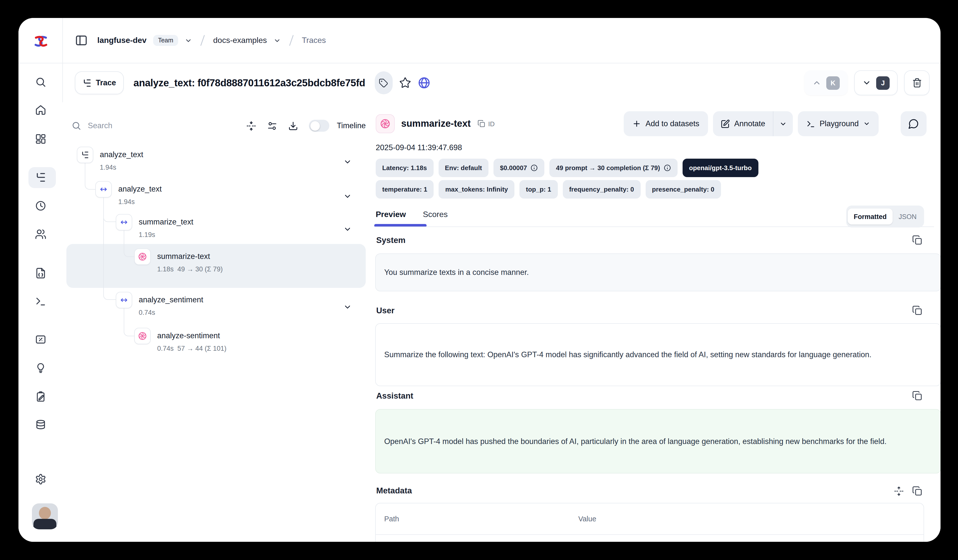  Describe the element at coordinates (917, 83) in the screenshot. I see `trash-icon` at that location.